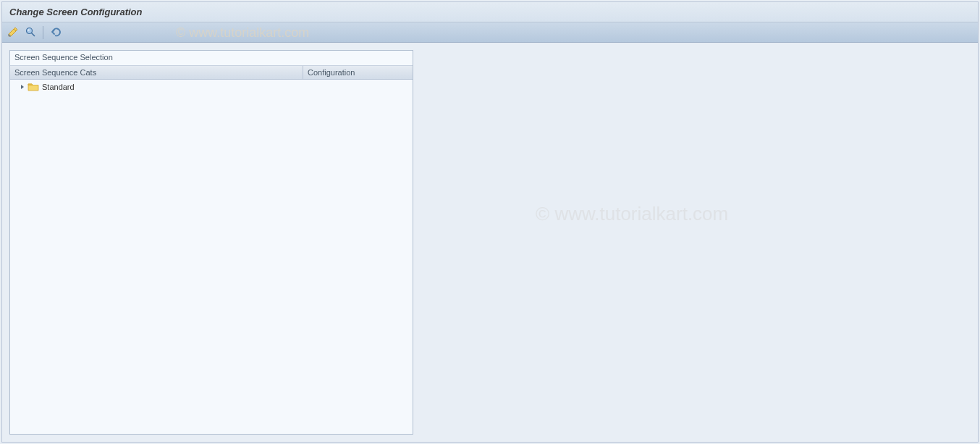 Image resolution: width=980 pixels, height=444 pixels. Describe the element at coordinates (358, 72) in the screenshot. I see `column-header-config: Configuration` at that location.